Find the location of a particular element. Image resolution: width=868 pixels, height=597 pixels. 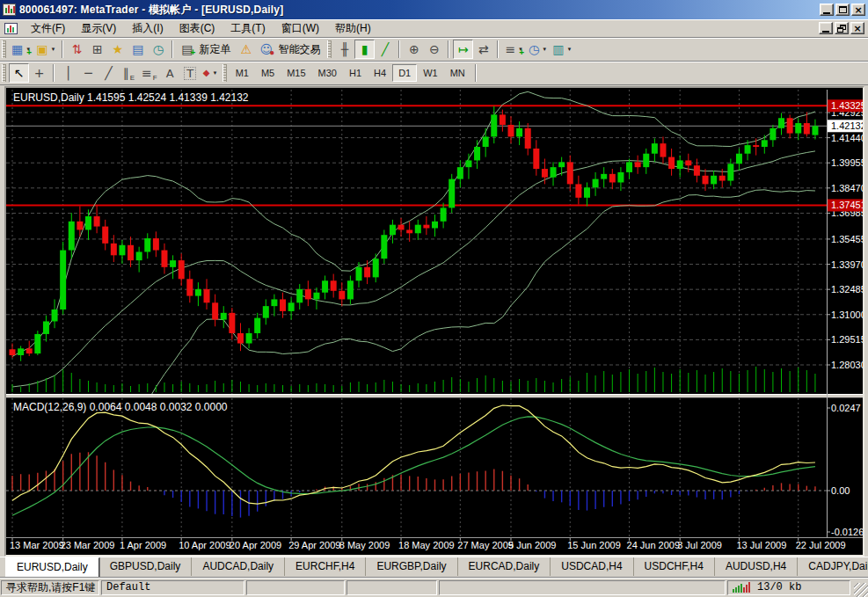

child-minimize-button is located at coordinates (826, 28).